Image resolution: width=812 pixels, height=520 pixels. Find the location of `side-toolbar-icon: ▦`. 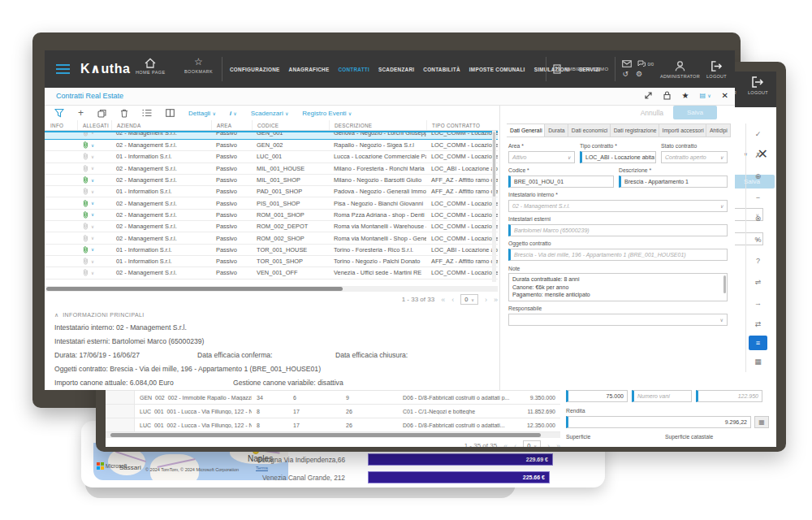

side-toolbar-icon: ▦ is located at coordinates (758, 362).